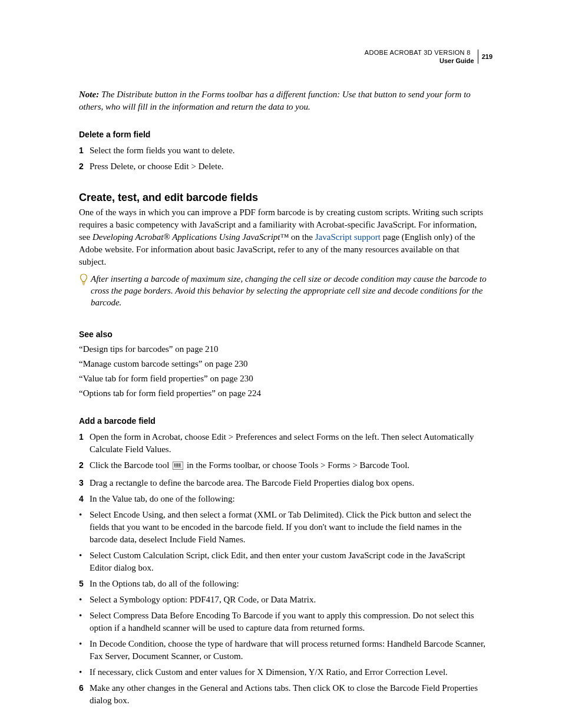 Image resolution: width=562 pixels, height=728 pixels. I want to click on step-number: 3, so click(84, 483).